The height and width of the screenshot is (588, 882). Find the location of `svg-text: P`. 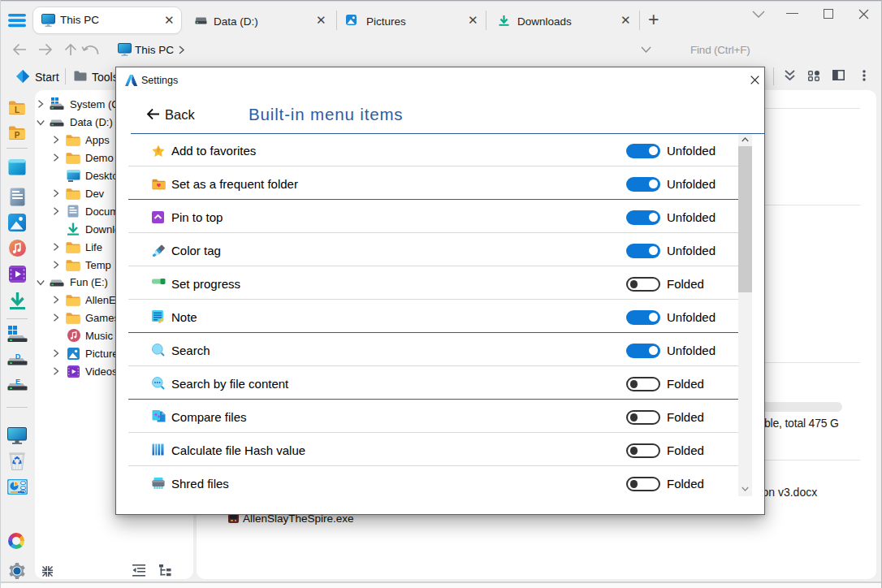

svg-text: P is located at coordinates (18, 135).